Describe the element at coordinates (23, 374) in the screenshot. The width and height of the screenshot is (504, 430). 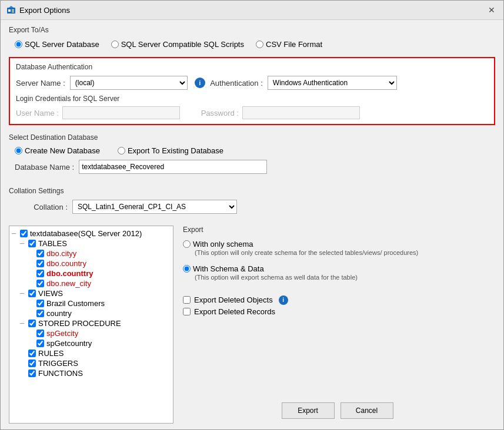
I see `expand-functions` at that location.